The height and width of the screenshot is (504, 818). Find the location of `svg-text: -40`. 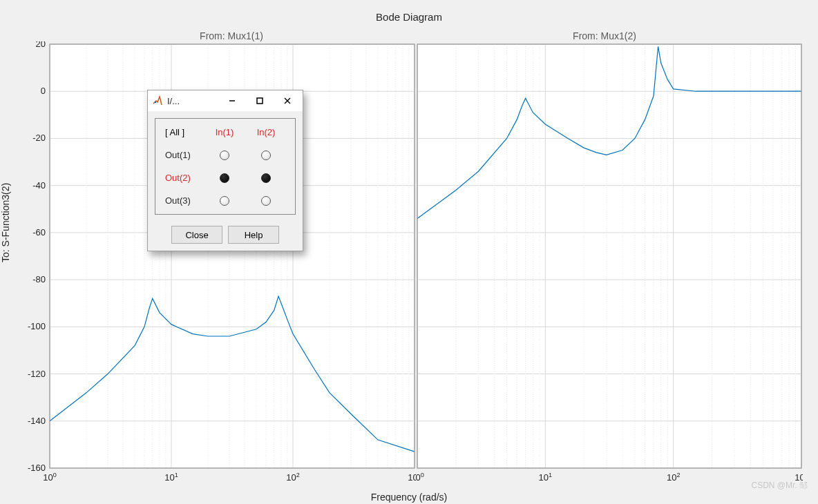

svg-text: -40 is located at coordinates (39, 185).